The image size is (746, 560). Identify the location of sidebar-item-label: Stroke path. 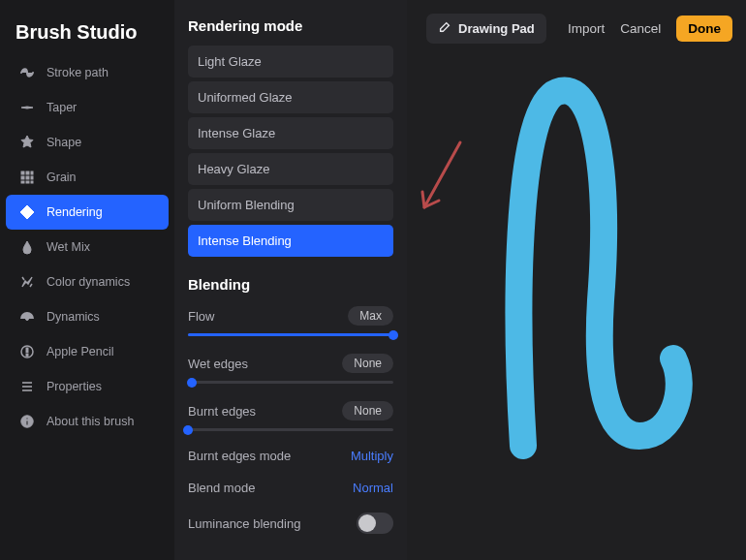
(78, 73).